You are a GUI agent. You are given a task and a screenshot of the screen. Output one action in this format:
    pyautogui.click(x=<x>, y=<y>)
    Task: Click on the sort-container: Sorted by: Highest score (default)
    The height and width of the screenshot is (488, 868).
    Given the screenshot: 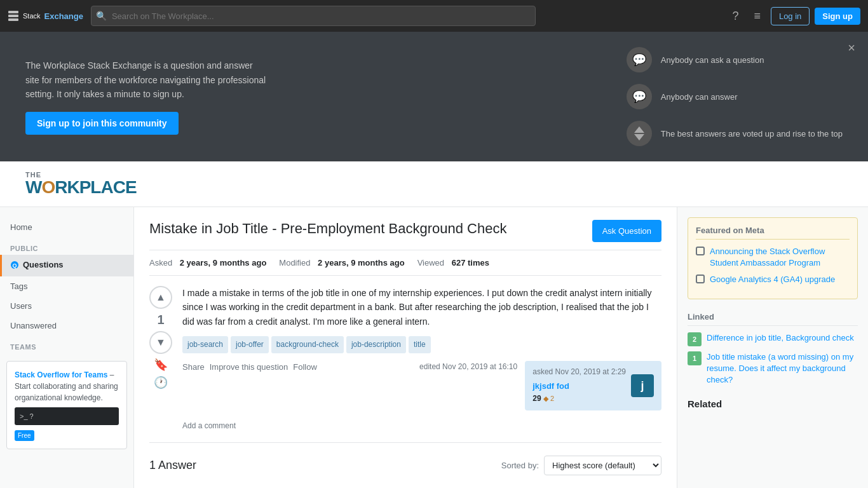 What is the action you would take?
    pyautogui.click(x=581, y=465)
    